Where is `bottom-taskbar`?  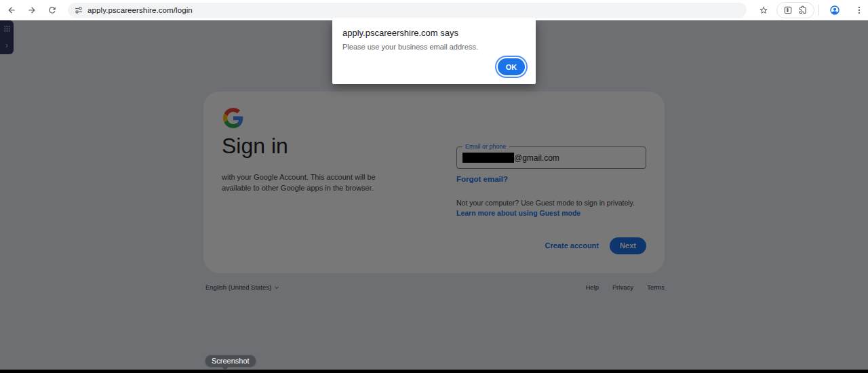
bottom-taskbar is located at coordinates (434, 372).